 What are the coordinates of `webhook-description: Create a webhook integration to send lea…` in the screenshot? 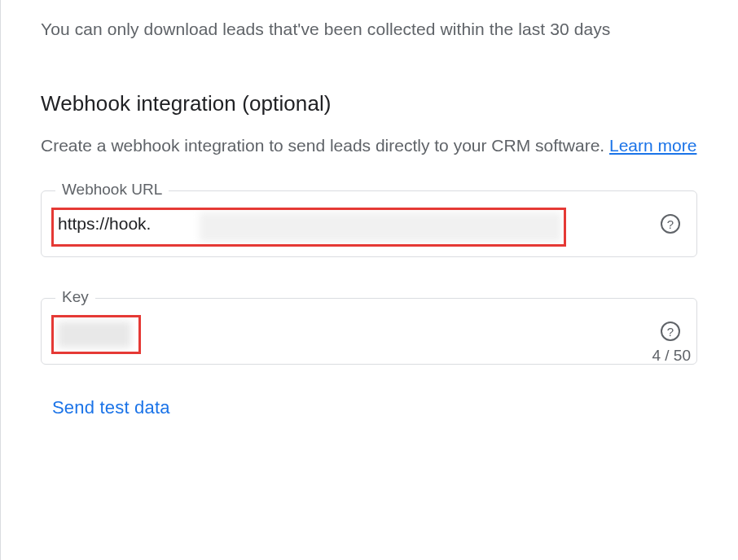 It's located at (369, 146).